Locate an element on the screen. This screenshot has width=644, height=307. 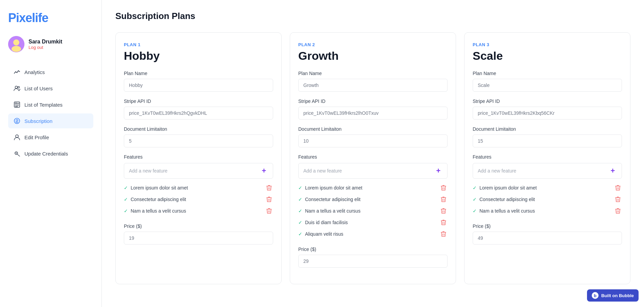
plan-label: PLAN 1 is located at coordinates (198, 45).